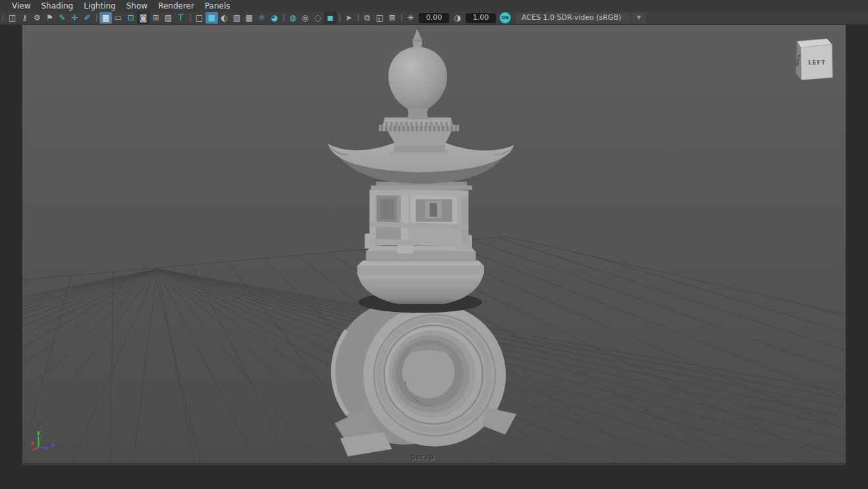  Describe the element at coordinates (212, 18) in the screenshot. I see `shaded-display-icon: ■` at that location.